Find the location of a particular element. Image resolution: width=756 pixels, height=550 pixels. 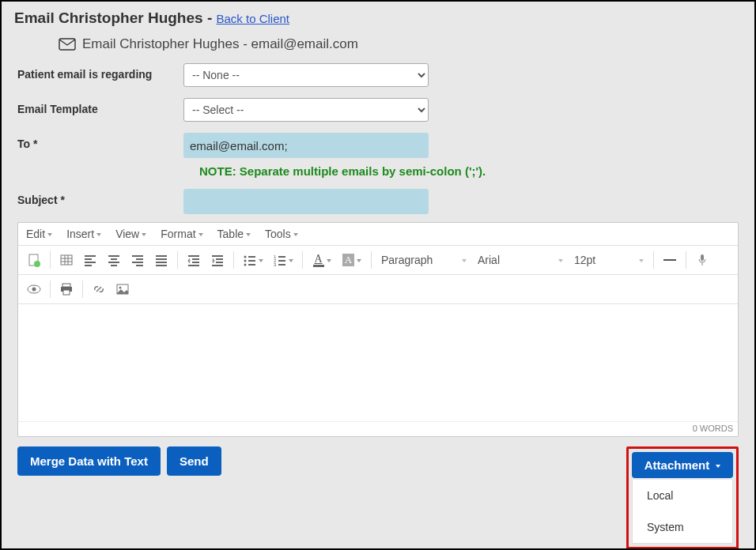

envelope-icon is located at coordinates (67, 44).